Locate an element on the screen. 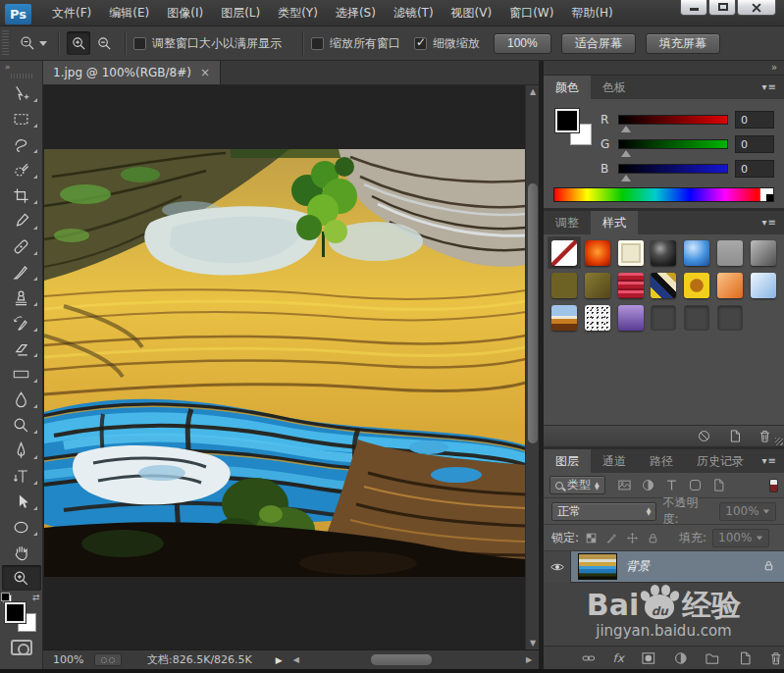 The height and width of the screenshot is (673, 784). tools-drag-grip is located at coordinates (22, 77).